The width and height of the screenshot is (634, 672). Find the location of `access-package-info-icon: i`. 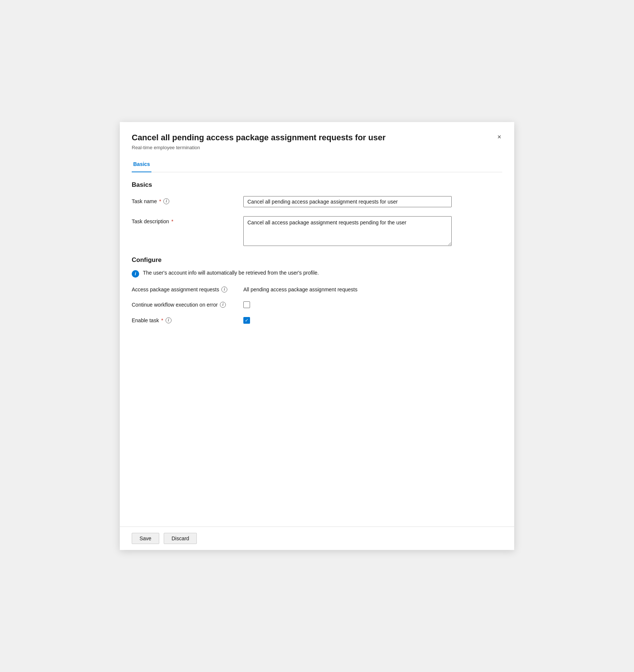

access-package-info-icon: i is located at coordinates (224, 289).